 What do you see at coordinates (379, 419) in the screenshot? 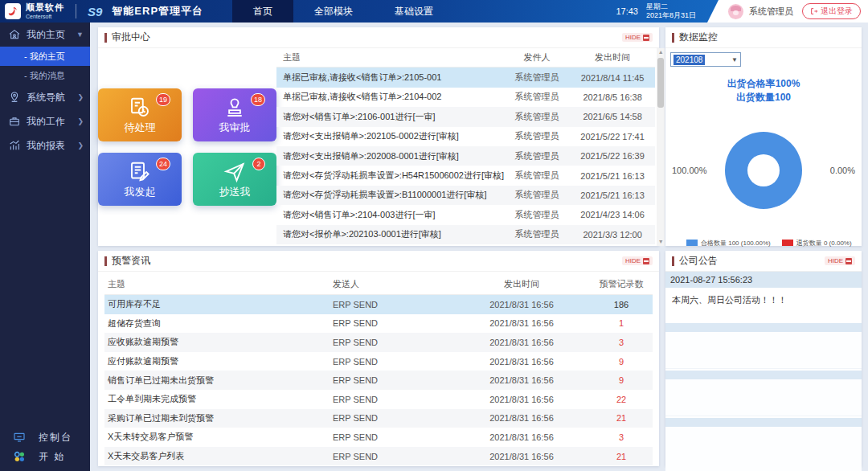
I see `table-row: 采购订单已过期未到货预警 ERP SEND 2021/8/31 16:56 21` at bounding box center [379, 419].